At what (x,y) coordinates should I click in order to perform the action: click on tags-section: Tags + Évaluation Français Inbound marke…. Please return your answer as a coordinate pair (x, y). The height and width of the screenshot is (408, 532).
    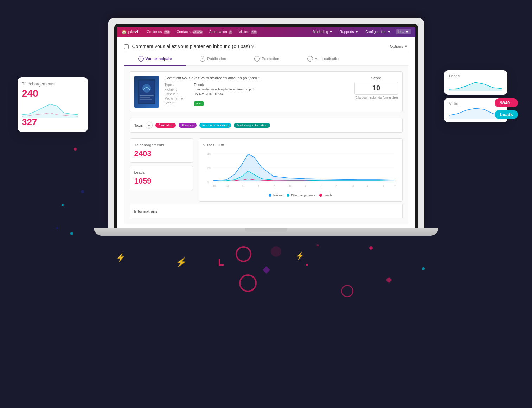
    Looking at the image, I should click on (266, 125).